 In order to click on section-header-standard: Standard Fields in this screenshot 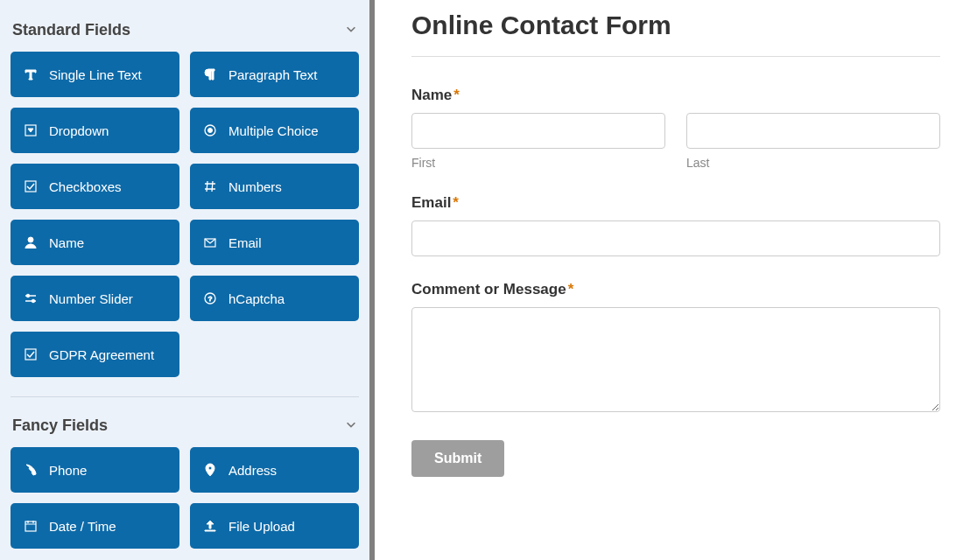, I will do `click(185, 30)`.